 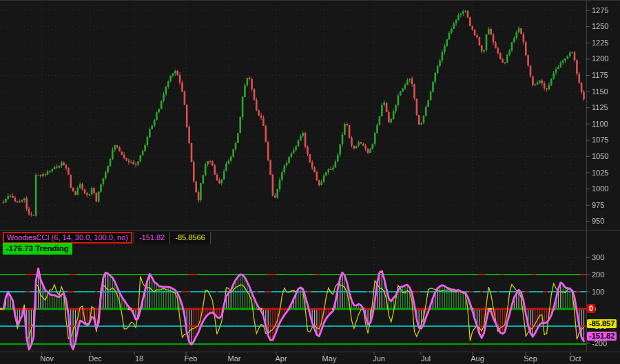 I want to click on time-axis-label: 18, so click(x=139, y=359).